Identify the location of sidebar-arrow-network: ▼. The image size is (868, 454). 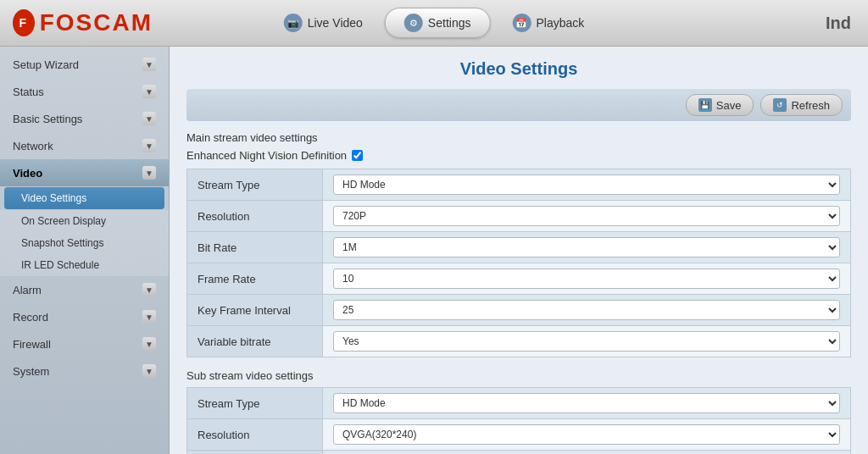
(149, 146).